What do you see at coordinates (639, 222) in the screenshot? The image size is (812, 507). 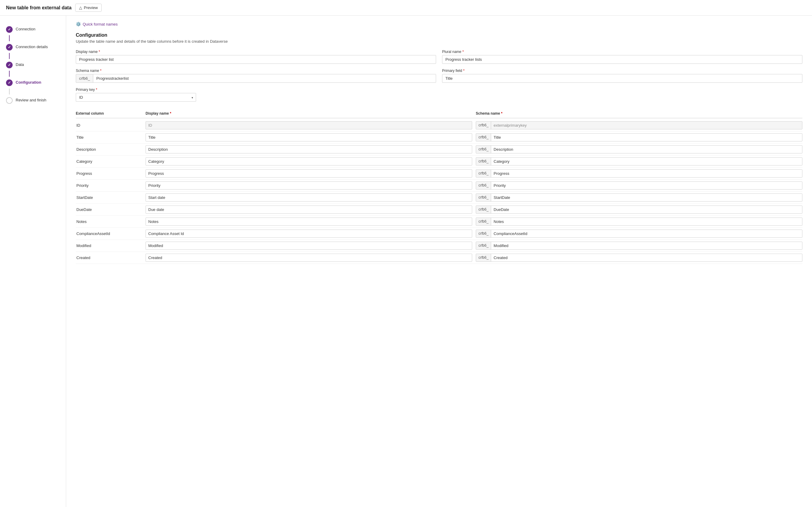 I see `schema-col-8: crfb6_` at bounding box center [639, 222].